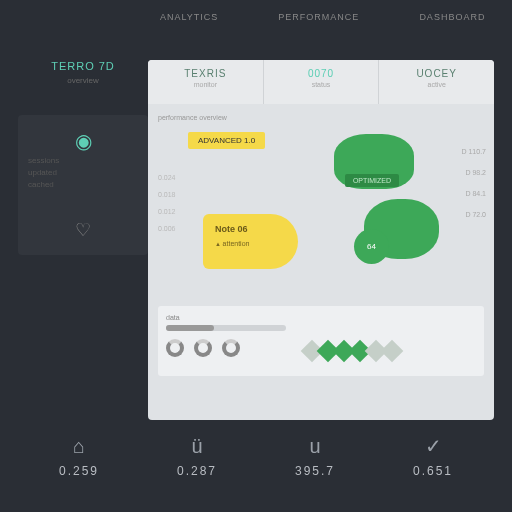 This screenshot has height=512, width=512. I want to click on footer-metric: u 395.7, so click(315, 456).